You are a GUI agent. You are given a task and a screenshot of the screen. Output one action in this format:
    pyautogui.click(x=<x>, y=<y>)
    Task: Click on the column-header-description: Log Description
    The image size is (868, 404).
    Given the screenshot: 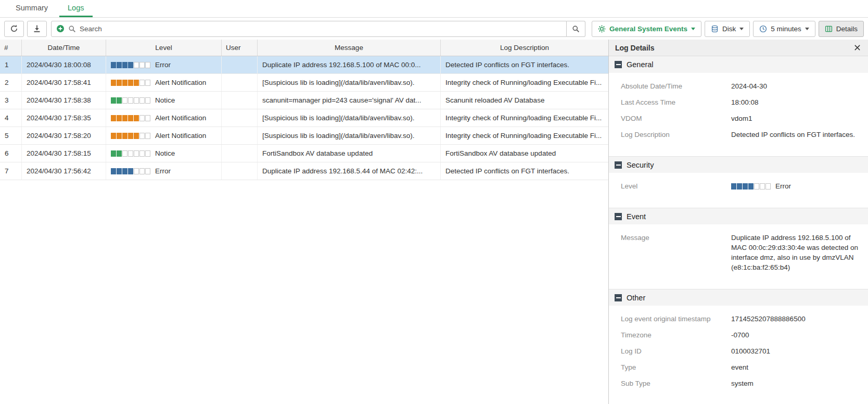 What is the action you would take?
    pyautogui.click(x=525, y=48)
    